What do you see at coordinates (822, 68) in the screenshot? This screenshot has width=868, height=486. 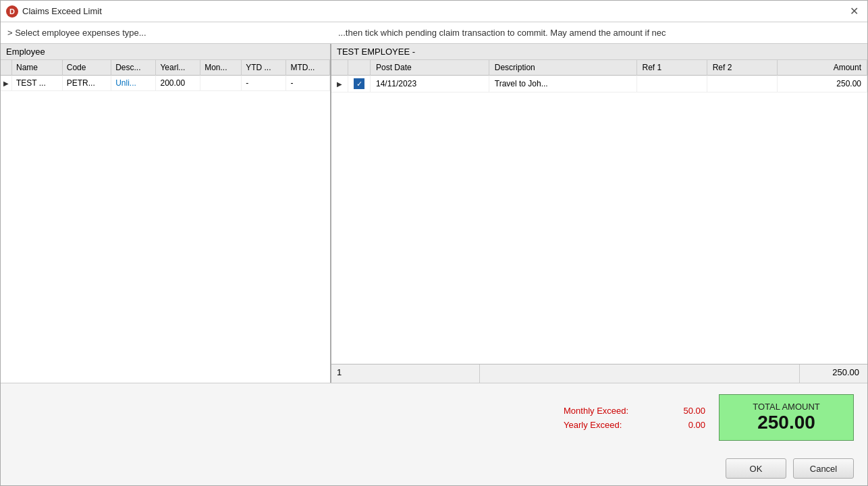 I see `right-col-amount: Amount` at bounding box center [822, 68].